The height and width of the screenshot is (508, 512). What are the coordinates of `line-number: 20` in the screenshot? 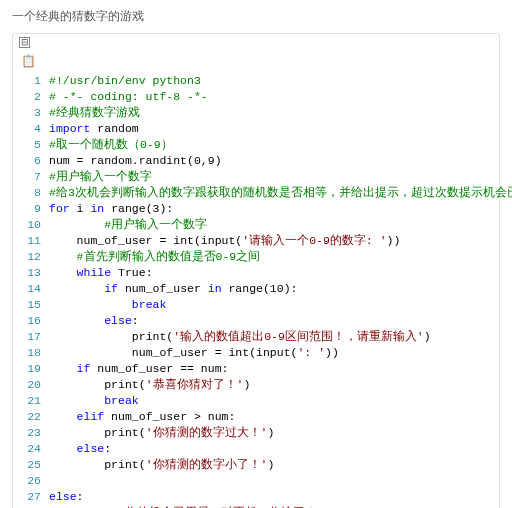 It's located at (31, 385).